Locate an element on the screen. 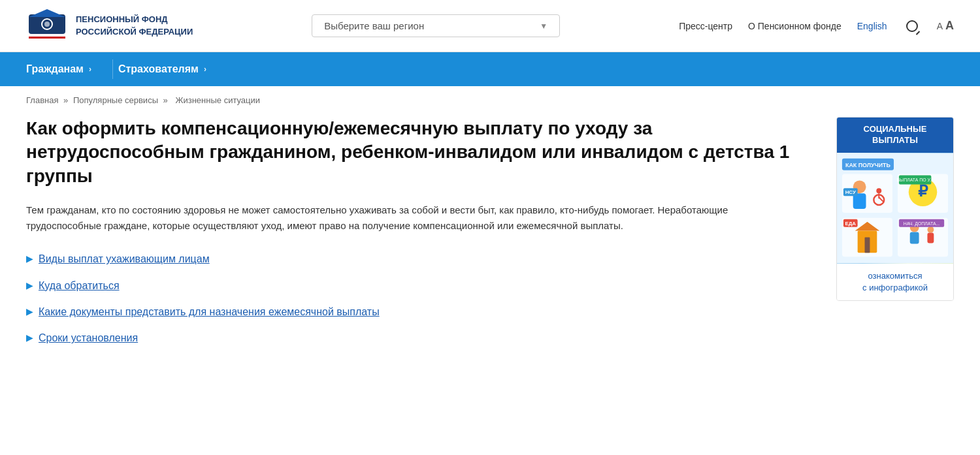 The image size is (980, 455). list-item: ▶ Виды выплат ухаживающим лицам is located at coordinates (418, 259).